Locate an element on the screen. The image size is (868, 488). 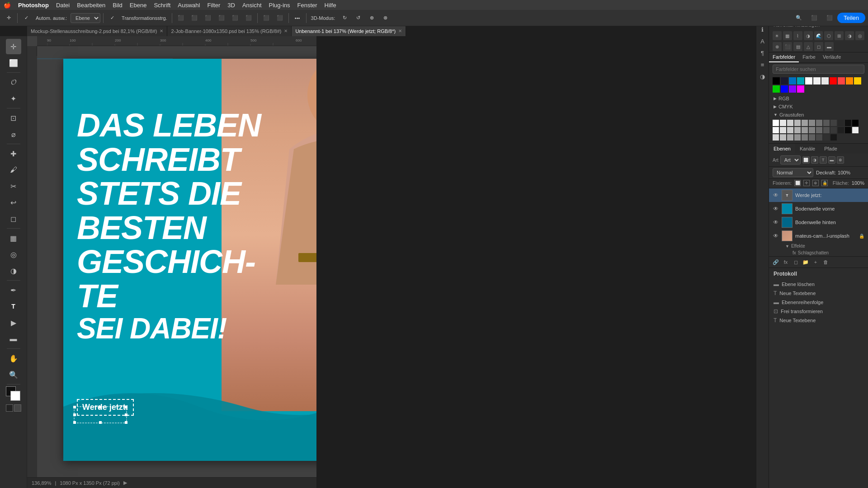
tab-2: Unbenannt-1 bei 137% (Werde jetzt; RGB/8… is located at coordinates (349, 31).